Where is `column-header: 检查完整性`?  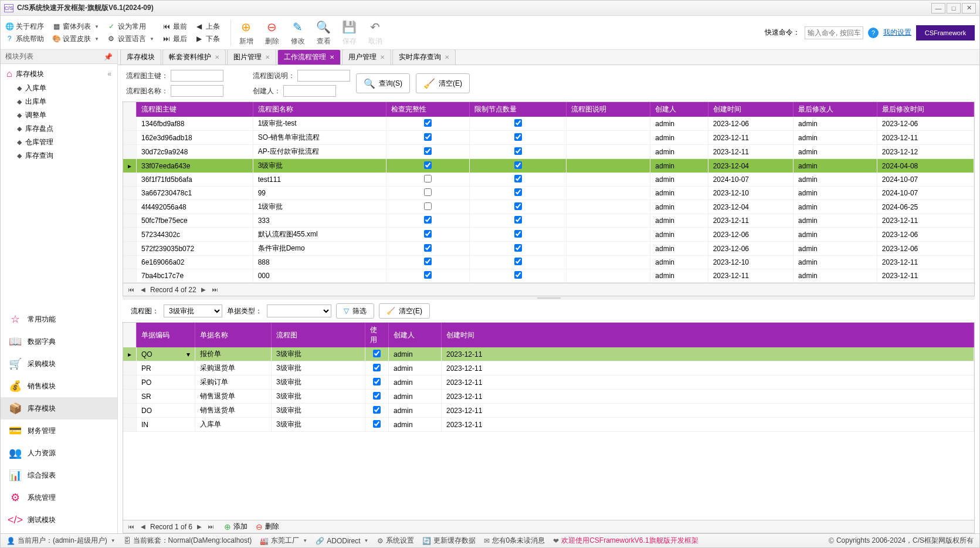 column-header: 检查完整性 is located at coordinates (428, 109).